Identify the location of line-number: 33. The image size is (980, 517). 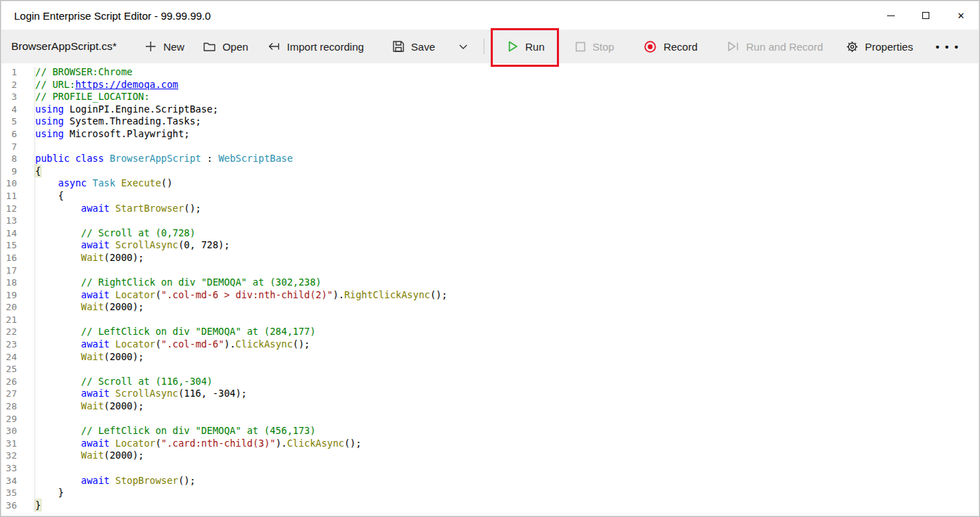
(9, 468).